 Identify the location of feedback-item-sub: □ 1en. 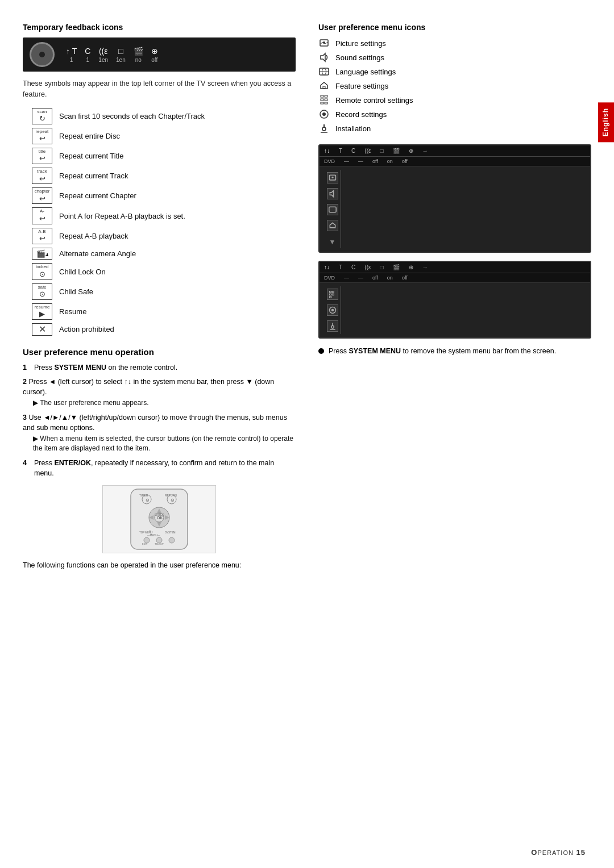
(121, 55).